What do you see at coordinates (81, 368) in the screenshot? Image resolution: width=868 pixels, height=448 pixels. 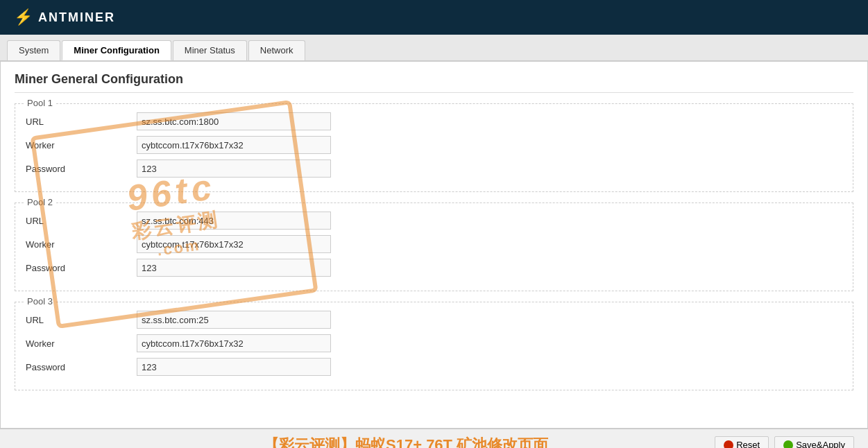 I see `pool-3-password-label: Password` at bounding box center [81, 368].